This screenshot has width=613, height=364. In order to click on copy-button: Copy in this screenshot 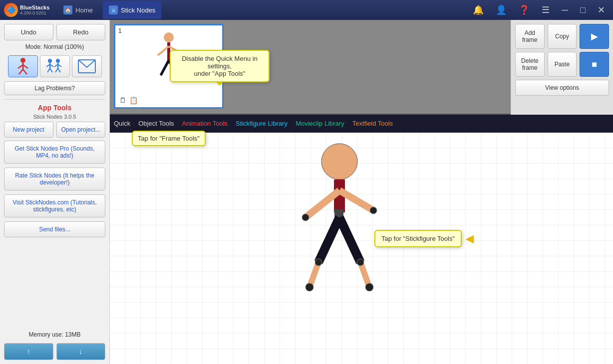, I will do `click(562, 36)`.